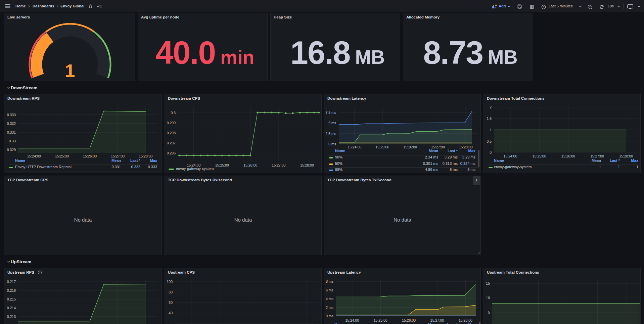  I want to click on svg-text: 4 ms, so click(330, 299).